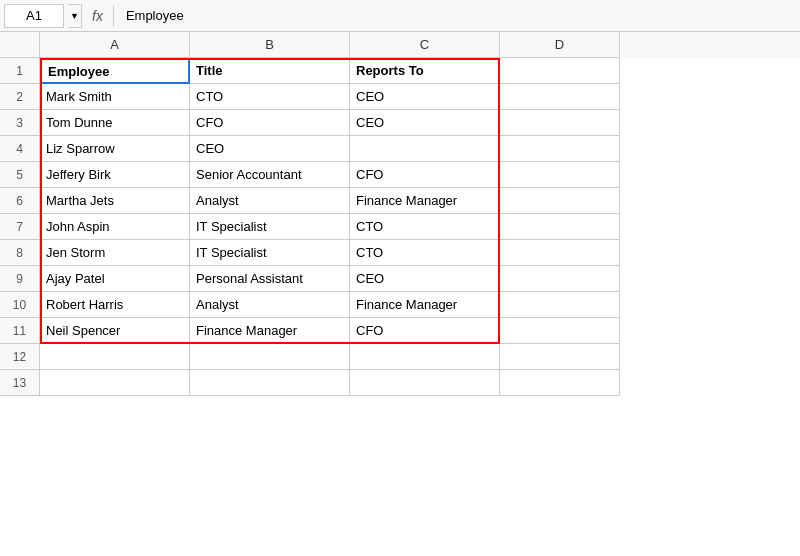 The height and width of the screenshot is (556, 800). Describe the element at coordinates (20, 71) in the screenshot. I see `row-number: 1` at that location.